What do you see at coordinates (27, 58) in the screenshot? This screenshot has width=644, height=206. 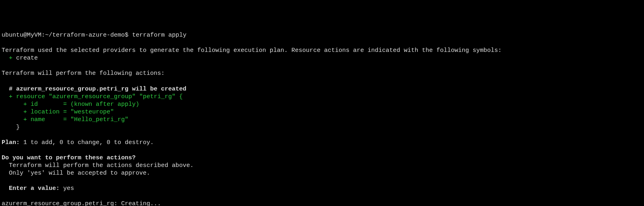 I see `create-word: create` at bounding box center [27, 58].